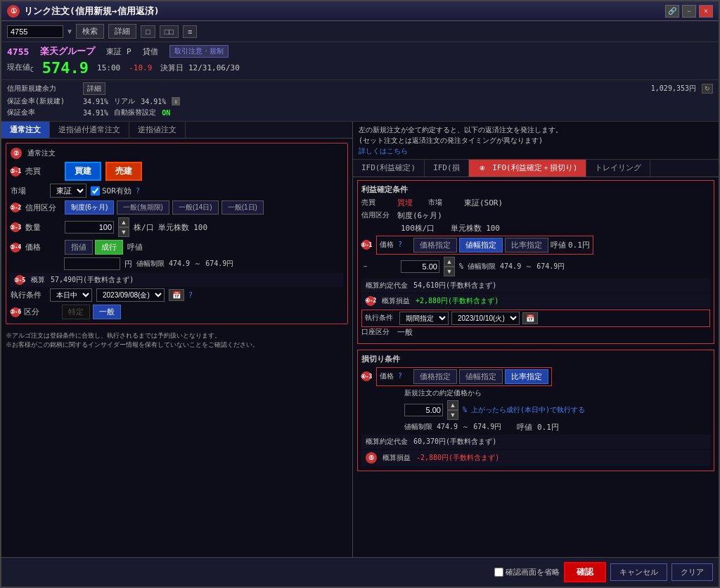  Describe the element at coordinates (420, 267) in the screenshot. I see `profit-pct-input` at that location.